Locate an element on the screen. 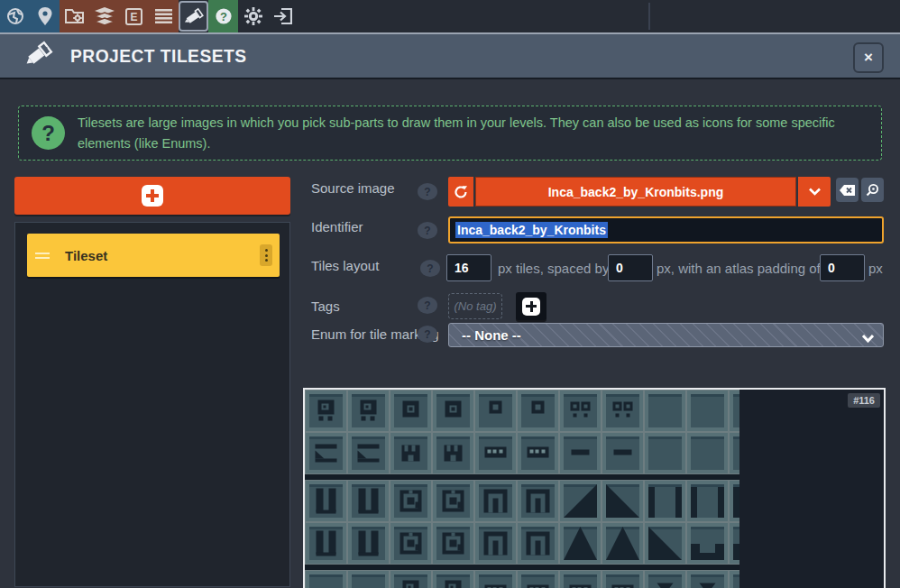  close-button: × is located at coordinates (868, 58).